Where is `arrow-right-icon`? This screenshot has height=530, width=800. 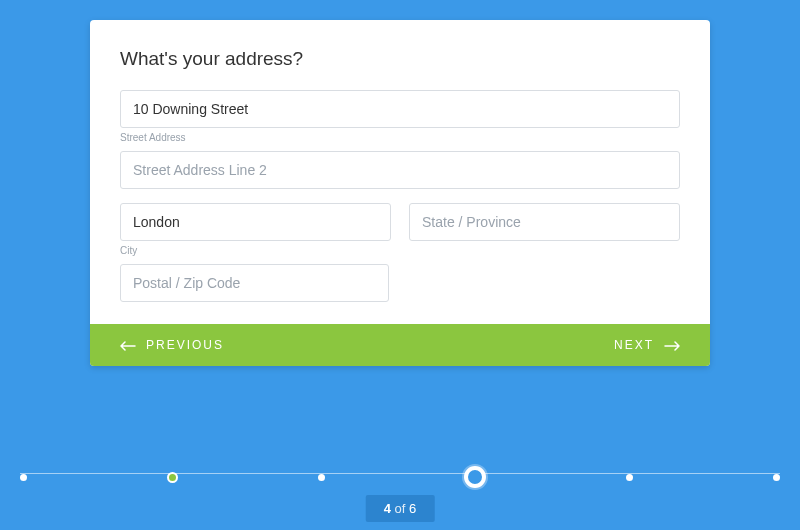
arrow-right-icon is located at coordinates (672, 345).